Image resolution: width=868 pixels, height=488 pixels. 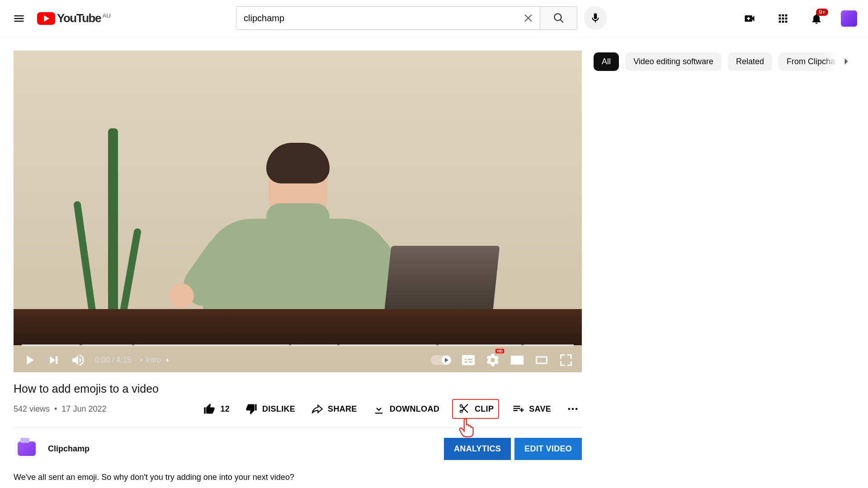 What do you see at coordinates (559, 18) in the screenshot?
I see `search-icon` at bounding box center [559, 18].